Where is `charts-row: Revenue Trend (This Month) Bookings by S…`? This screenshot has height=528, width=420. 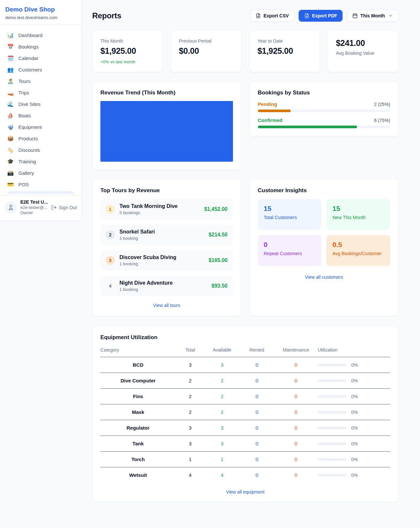 charts-row: Revenue Trend (This Month) Bookings by S… is located at coordinates (245, 126).